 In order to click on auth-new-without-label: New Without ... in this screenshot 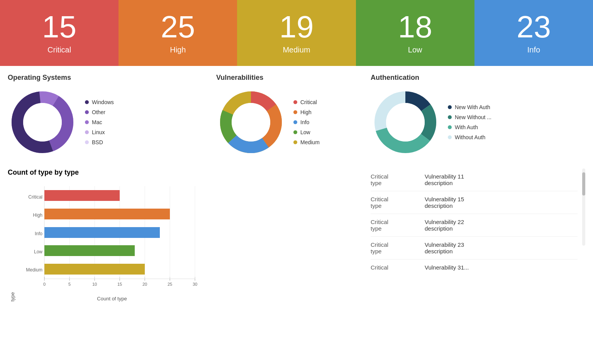, I will do `click(473, 117)`.